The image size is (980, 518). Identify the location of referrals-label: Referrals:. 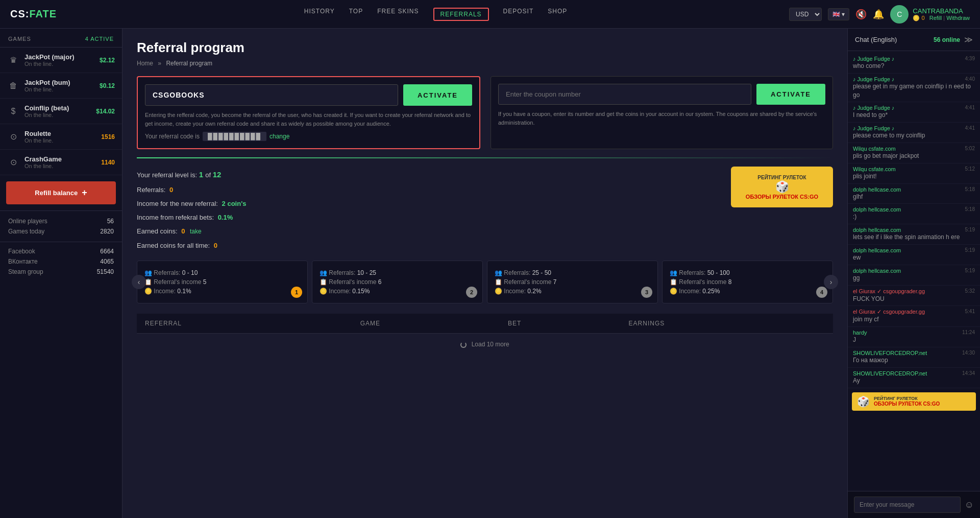
(151, 190).